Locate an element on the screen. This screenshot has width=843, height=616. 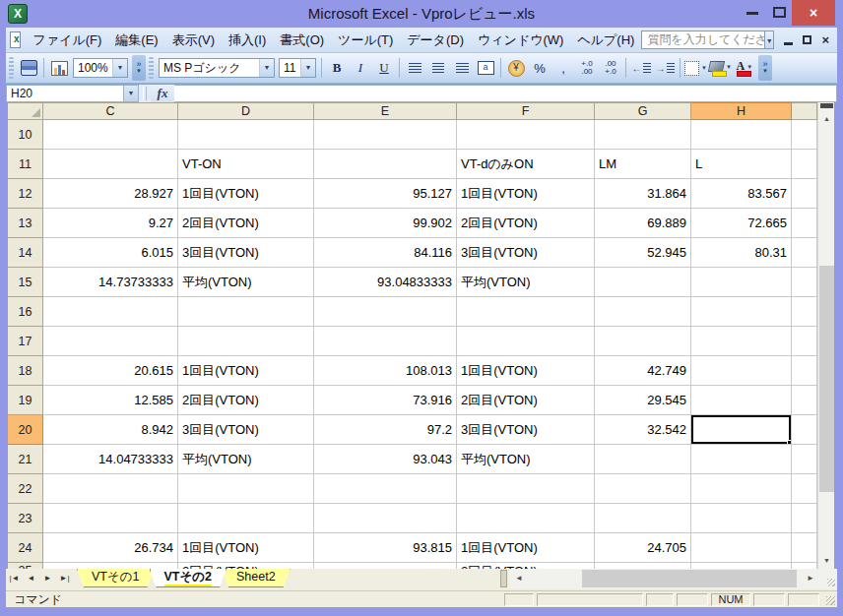
row-header-21: 21 is located at coordinates (26, 460).